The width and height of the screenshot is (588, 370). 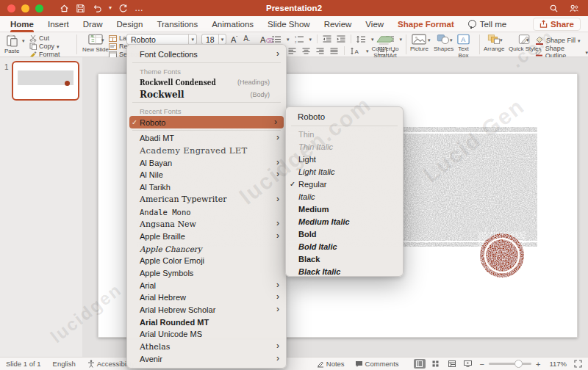 I want to click on language-indicator: English, so click(x=65, y=364).